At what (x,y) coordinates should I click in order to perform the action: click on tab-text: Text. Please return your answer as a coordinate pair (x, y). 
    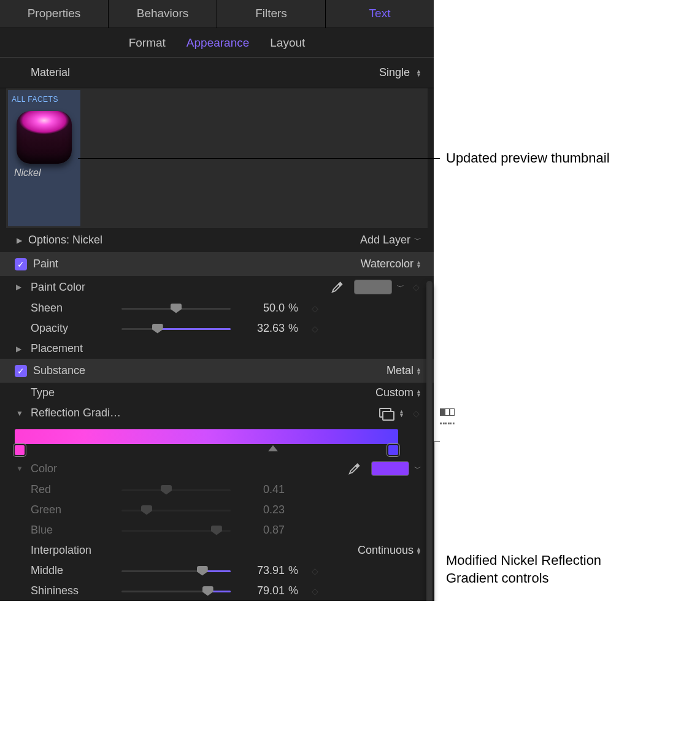
    Looking at the image, I should click on (380, 13).